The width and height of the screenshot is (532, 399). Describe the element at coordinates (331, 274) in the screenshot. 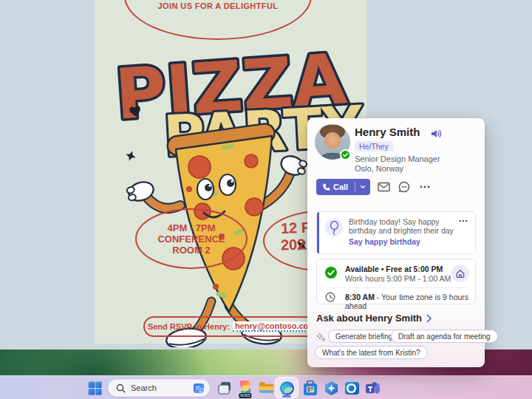

I see `available-status-icon` at that location.